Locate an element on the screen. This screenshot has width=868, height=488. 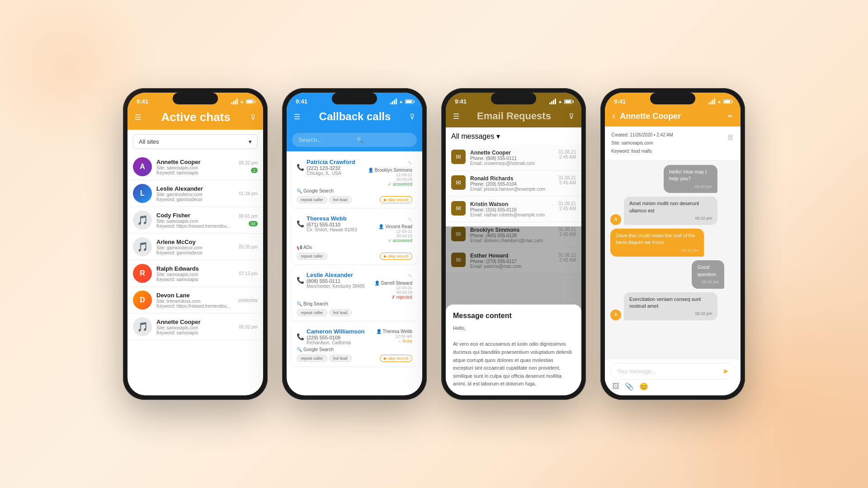
messages-content: Hello! How may I help you? 06:32 pm A Am… is located at coordinates (673, 278).